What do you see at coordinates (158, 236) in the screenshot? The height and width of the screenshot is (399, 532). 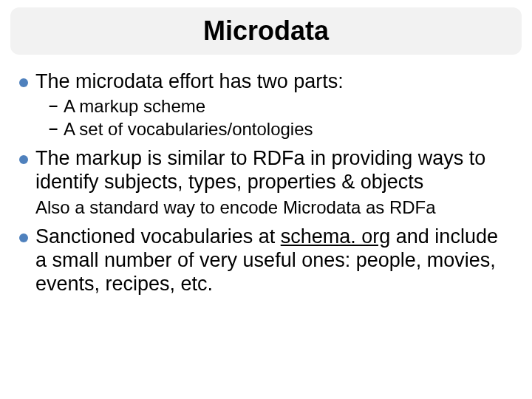 I see `bullet-3-text-a: Sanctioned vocabularies at` at bounding box center [158, 236].